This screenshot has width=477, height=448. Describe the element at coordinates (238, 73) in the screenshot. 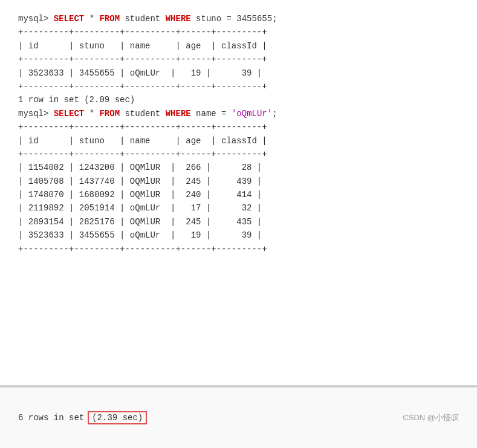

I see `table-row-1: | 3523633 | 3455655 | oQmLUr | 19 | 39 |` at that location.